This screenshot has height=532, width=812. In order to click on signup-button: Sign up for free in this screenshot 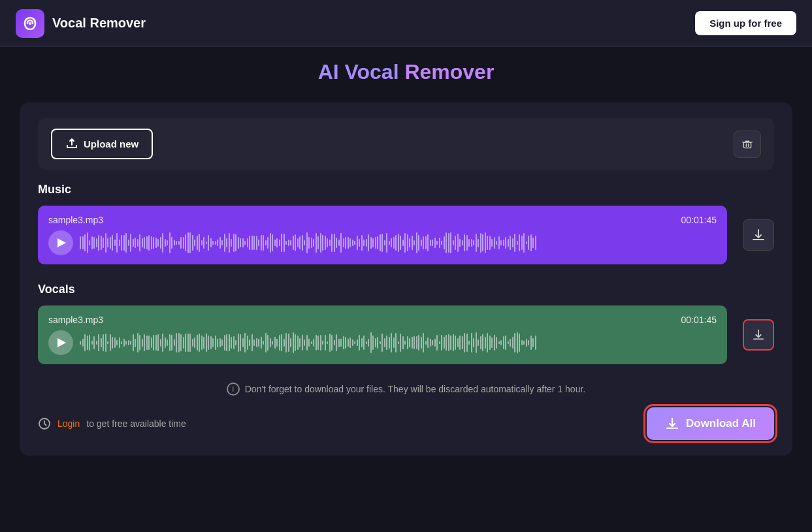, I will do `click(746, 23)`.